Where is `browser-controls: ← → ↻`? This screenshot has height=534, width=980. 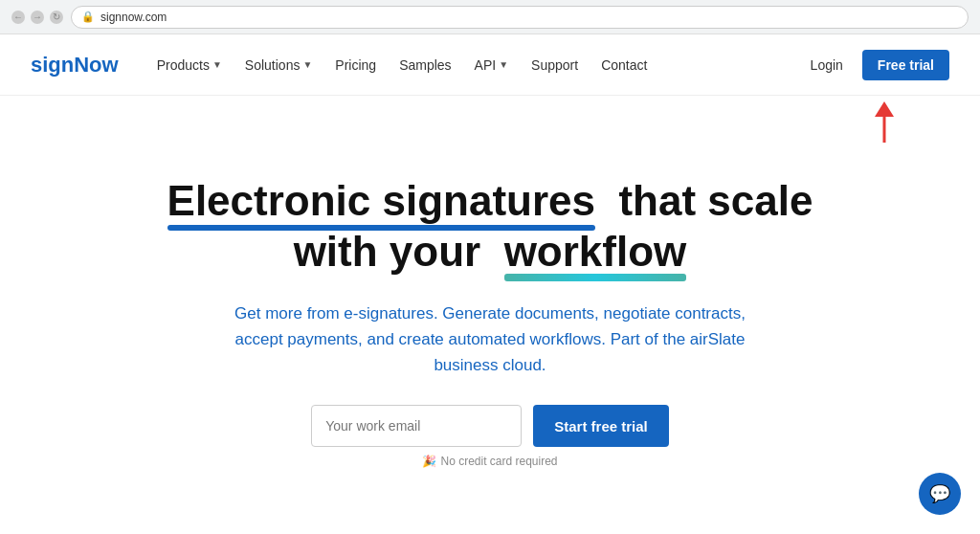
browser-controls: ← → ↻ is located at coordinates (37, 17).